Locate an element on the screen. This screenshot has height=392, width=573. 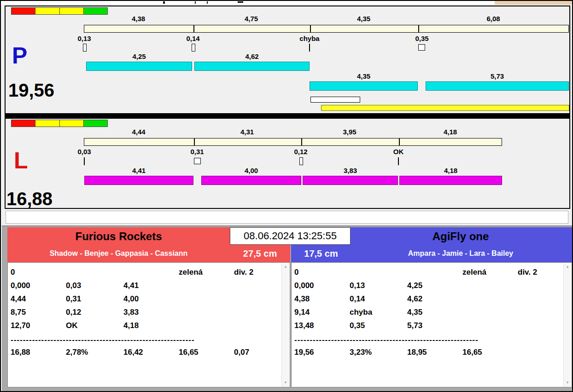
split-time-label: 4,31 is located at coordinates (247, 132).